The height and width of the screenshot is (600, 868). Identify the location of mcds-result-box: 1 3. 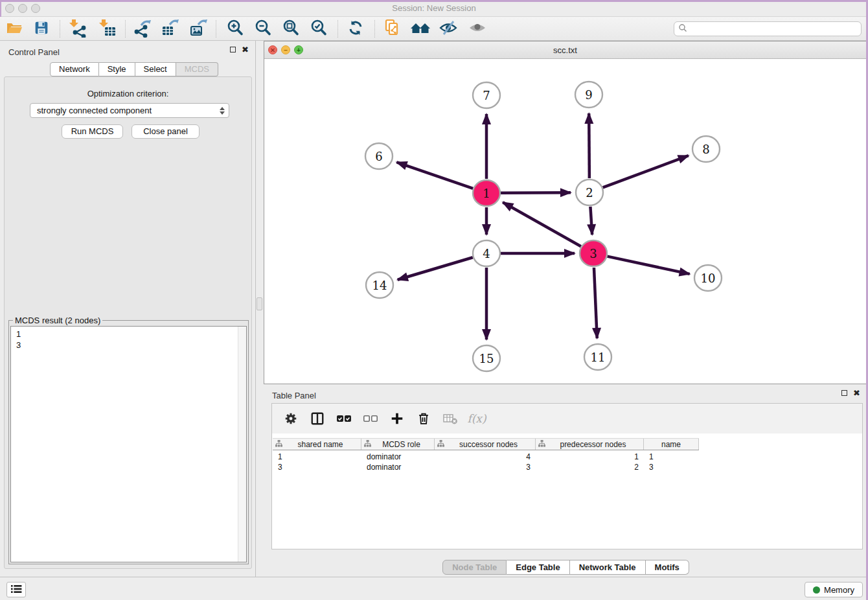
(128, 444).